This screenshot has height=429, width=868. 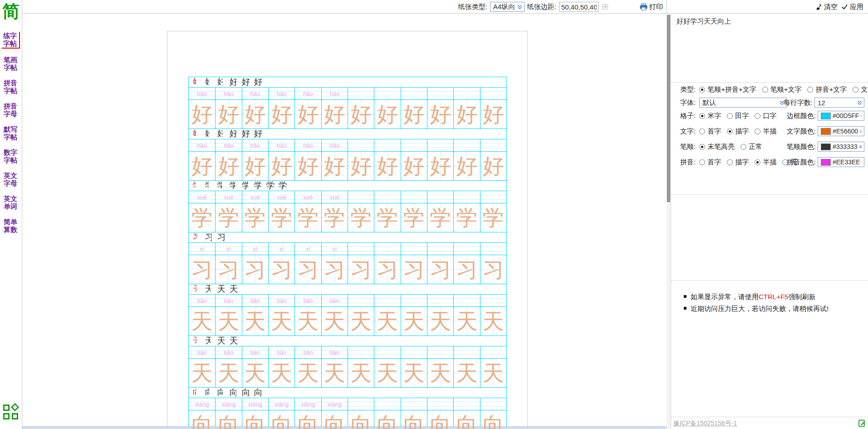 I want to click on paper-type-select: A4纵向, so click(x=507, y=7).